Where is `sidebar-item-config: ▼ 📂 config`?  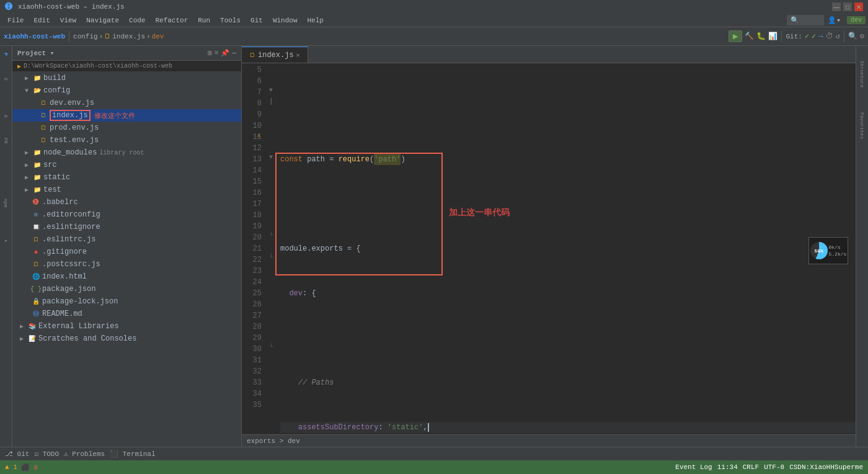 sidebar-item-config: ▼ 📂 config is located at coordinates (126, 91).